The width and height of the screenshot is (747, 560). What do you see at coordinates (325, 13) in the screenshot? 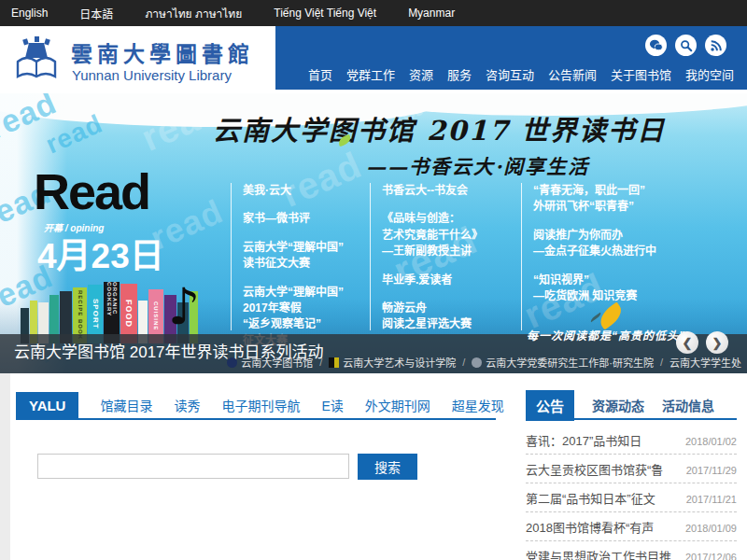
I see `lang-vietnamese: Tiếng Việt Tiếng Việt` at bounding box center [325, 13].